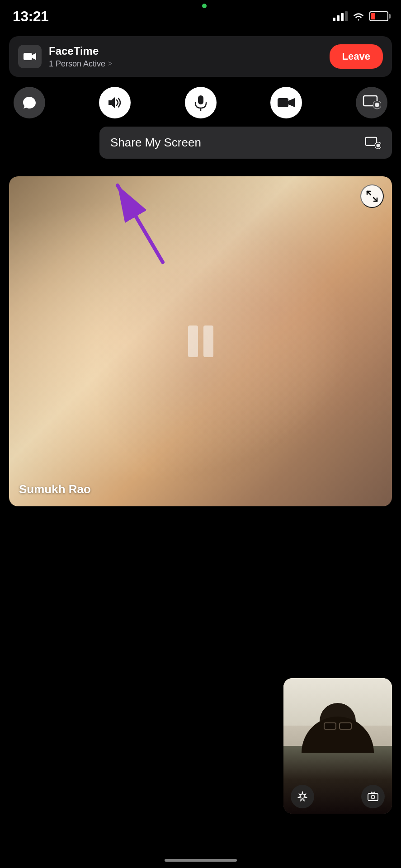  What do you see at coordinates (201, 57) in the screenshot?
I see `facetime-banner: FaceTime 1 Person Active > Leave` at bounding box center [201, 57].